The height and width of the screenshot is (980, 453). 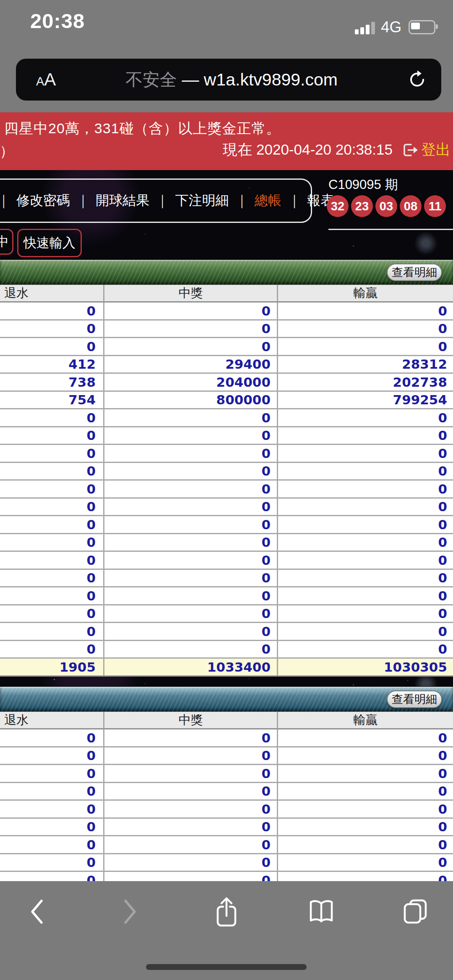 I want to click on security-label: 不安全, so click(x=151, y=80).